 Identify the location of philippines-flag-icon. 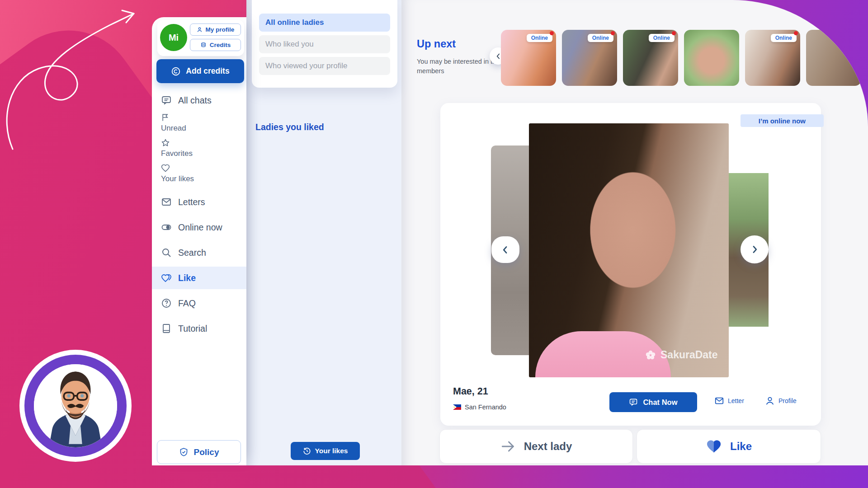
(457, 407).